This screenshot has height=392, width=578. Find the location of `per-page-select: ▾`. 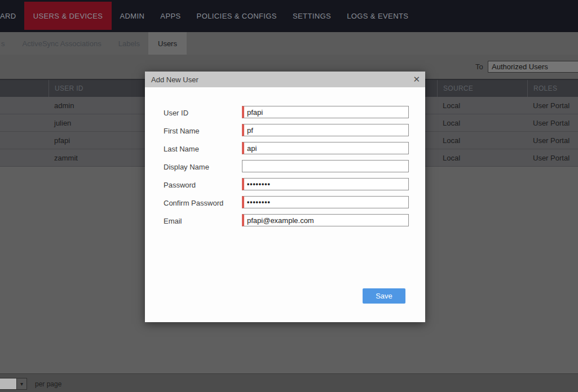

per-page-select: ▾ is located at coordinates (14, 384).